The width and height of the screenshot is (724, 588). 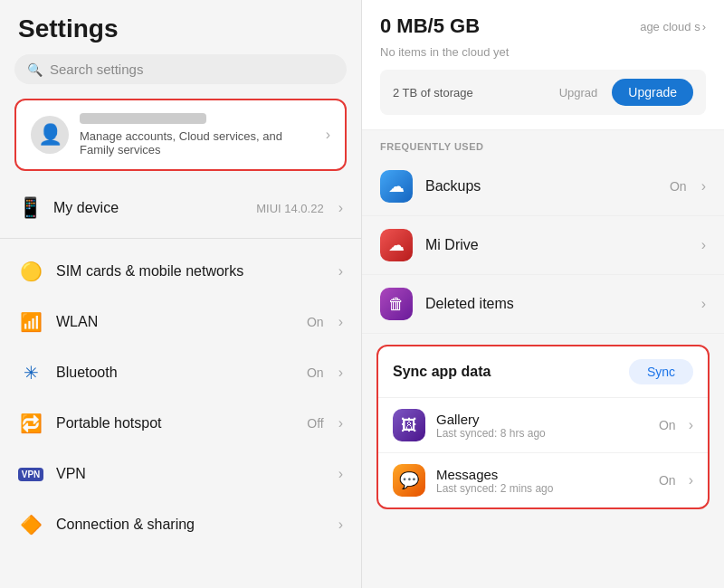 What do you see at coordinates (31, 322) in the screenshot?
I see `wifi-icon: 📶` at bounding box center [31, 322].